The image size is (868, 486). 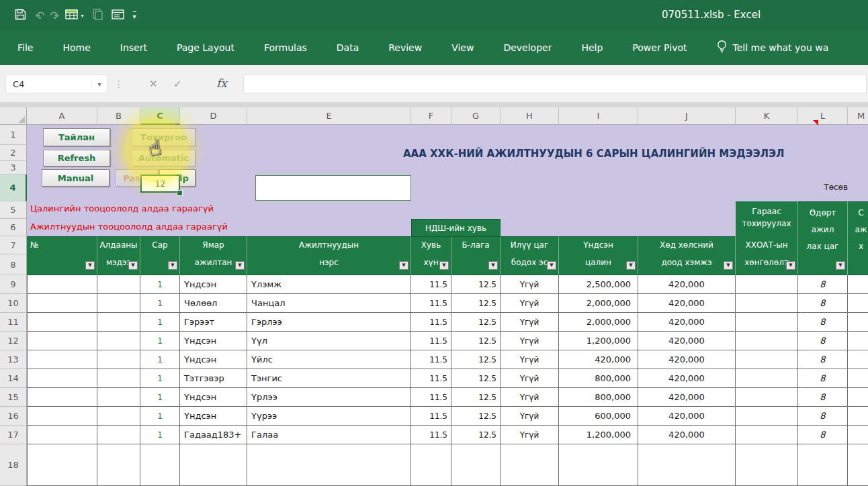 What do you see at coordinates (153, 84) in the screenshot?
I see `cancel-icon: ✕` at bounding box center [153, 84].